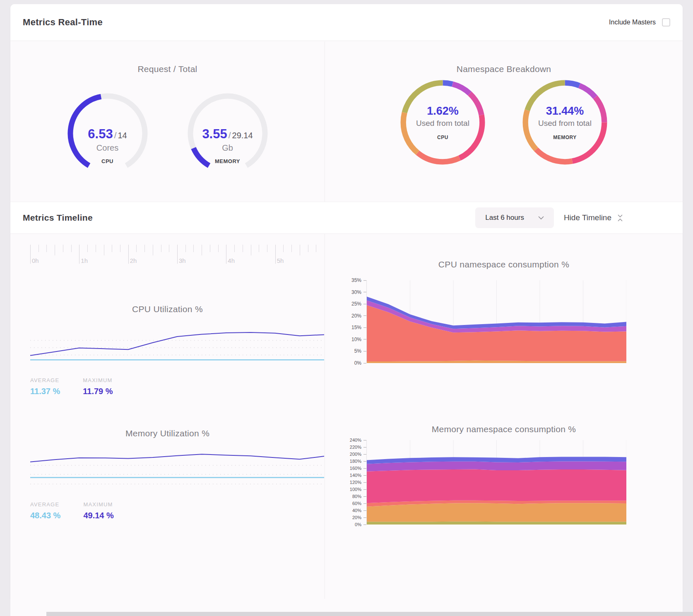  What do you see at coordinates (358, 454) in the screenshot?
I see `y-tick-label: 200%` at bounding box center [358, 454].